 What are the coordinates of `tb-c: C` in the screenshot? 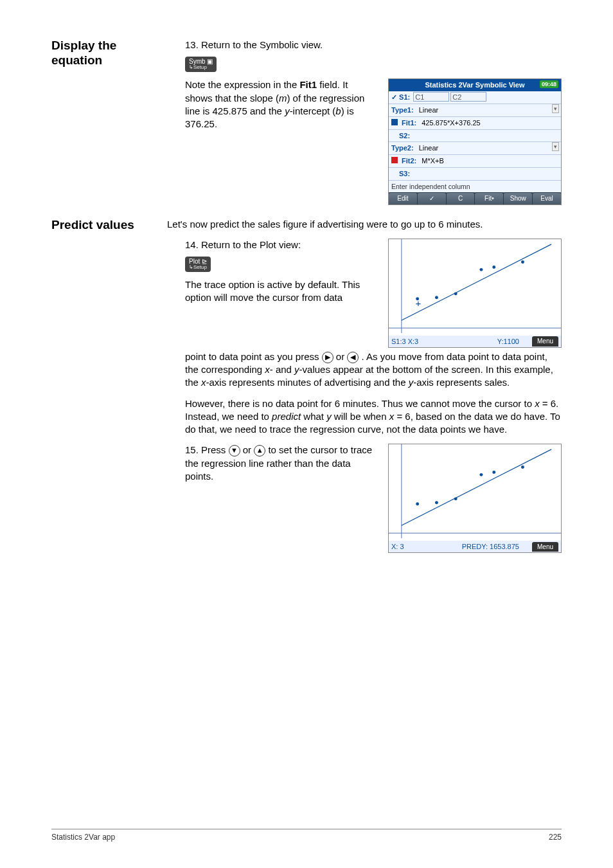 It's located at (461, 198).